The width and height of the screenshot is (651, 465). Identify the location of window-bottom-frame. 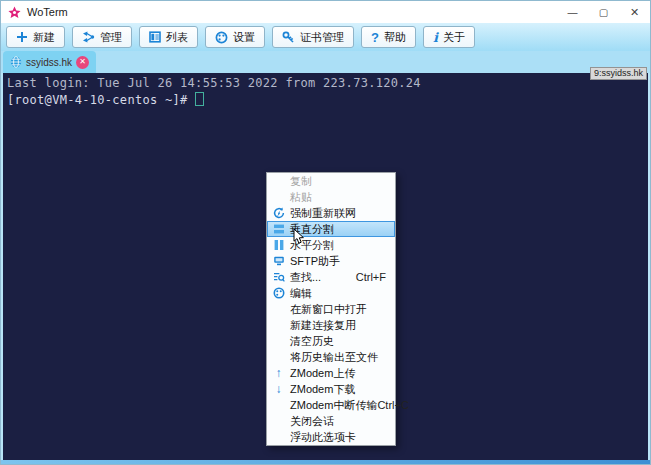
(326, 462).